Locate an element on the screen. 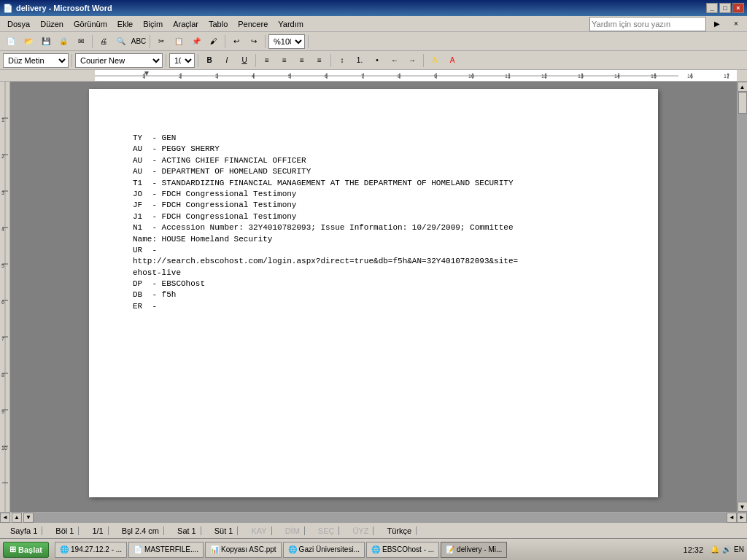 The image size is (747, 560). taskbar-label-4: EBSCOhost - ... is located at coordinates (409, 550).